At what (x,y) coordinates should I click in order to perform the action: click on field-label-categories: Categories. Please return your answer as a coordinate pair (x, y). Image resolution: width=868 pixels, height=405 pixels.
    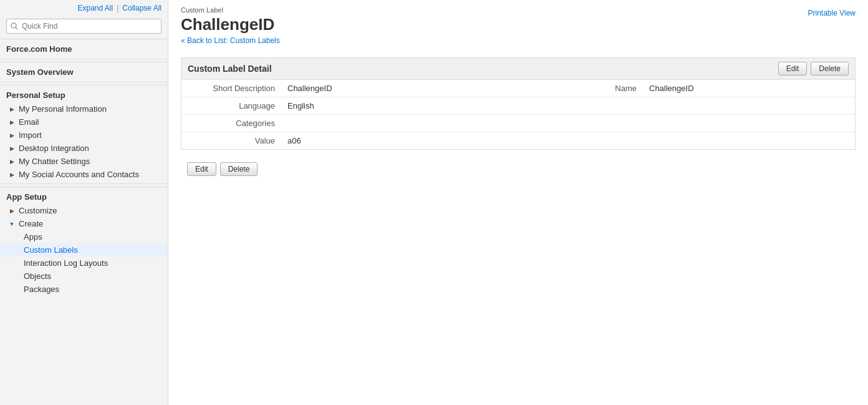
    Looking at the image, I should click on (231, 124).